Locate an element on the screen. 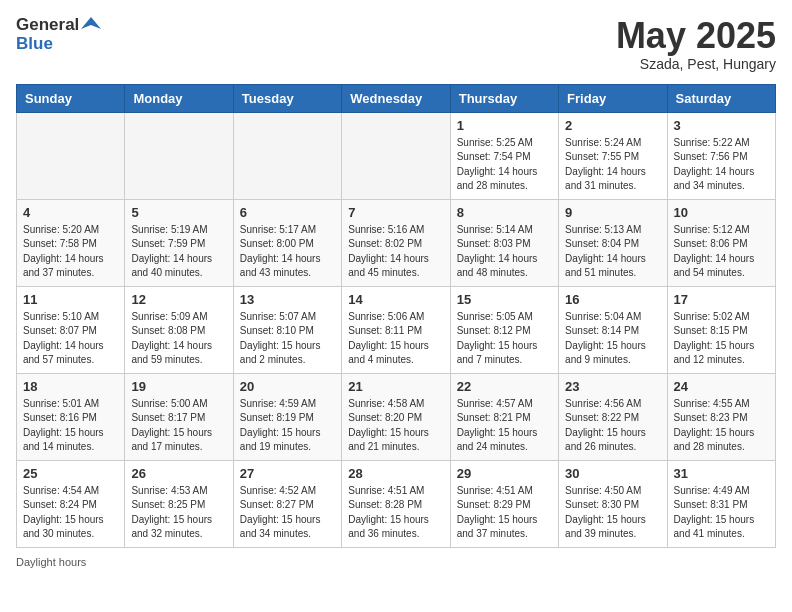 Image resolution: width=792 pixels, height=612 pixels. calendar-cell: 3Sunrise: 5:22 AMSunset: 7:56 PMDaylight… is located at coordinates (721, 156).